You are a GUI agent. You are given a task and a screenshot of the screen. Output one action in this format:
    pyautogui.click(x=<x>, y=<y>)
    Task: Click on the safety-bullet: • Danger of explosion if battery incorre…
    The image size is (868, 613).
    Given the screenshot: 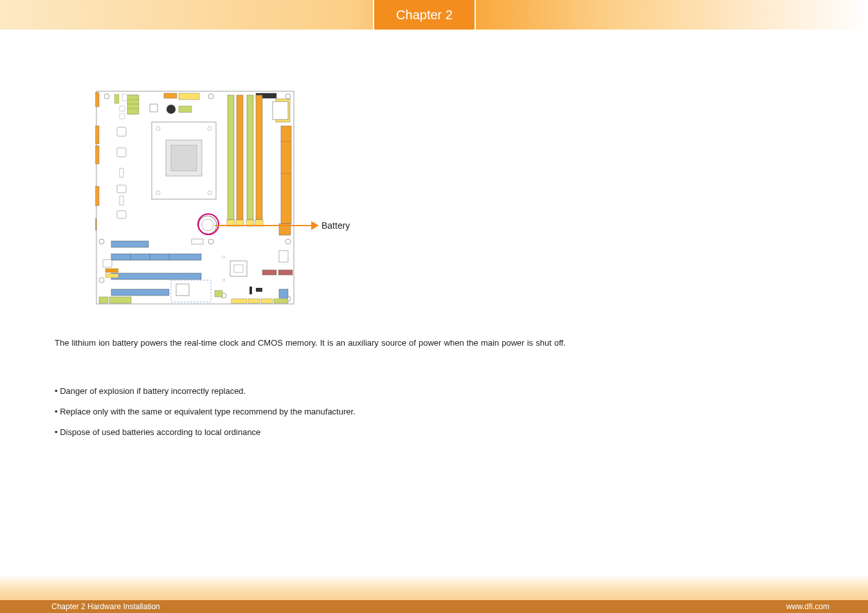 What is the action you would take?
    pyautogui.click(x=318, y=391)
    